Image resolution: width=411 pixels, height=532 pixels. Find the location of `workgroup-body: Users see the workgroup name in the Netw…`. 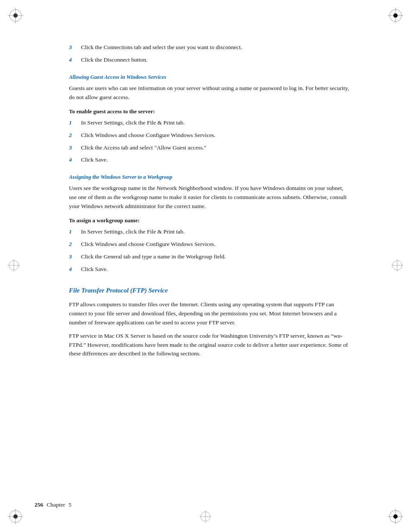

workgroup-body: Users see the workgroup name in the Netw… is located at coordinates (210, 197).